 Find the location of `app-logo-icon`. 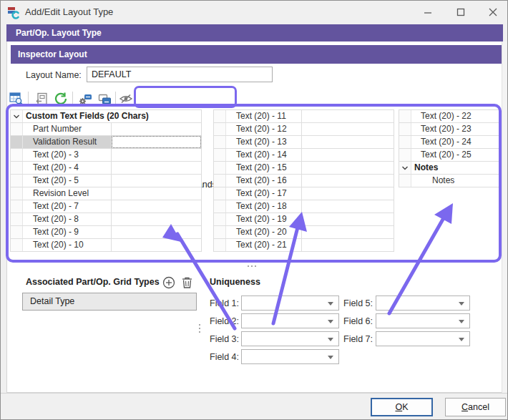

app-logo-icon is located at coordinates (14, 12).